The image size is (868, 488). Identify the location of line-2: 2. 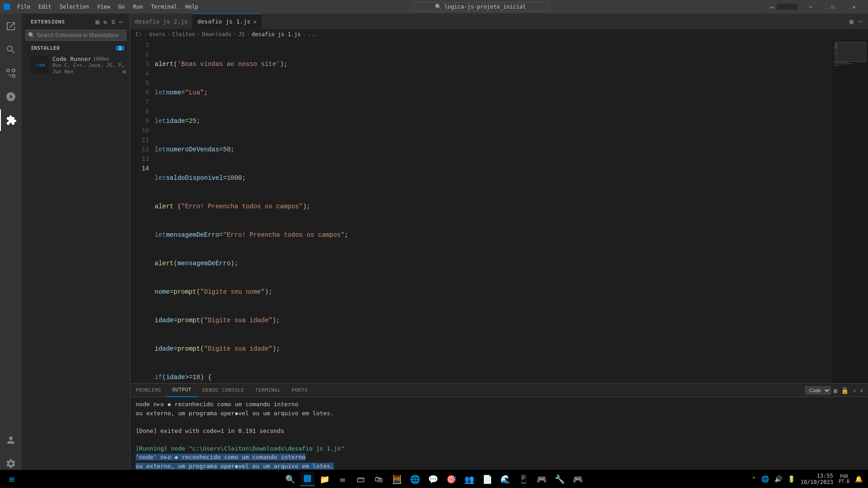
(140, 55).